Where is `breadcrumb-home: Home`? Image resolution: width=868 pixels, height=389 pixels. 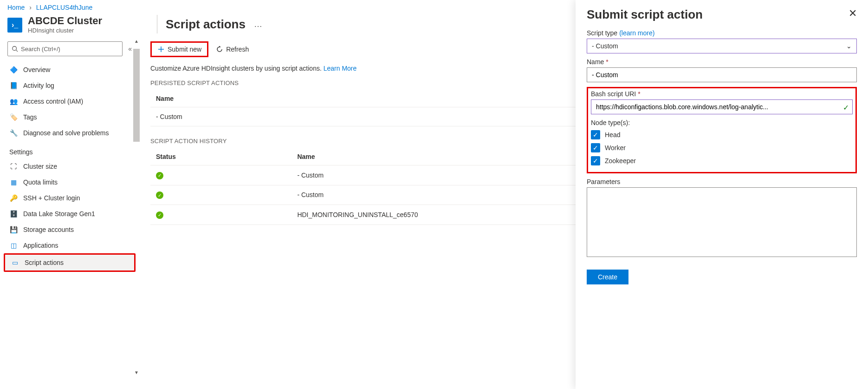
breadcrumb-home: Home is located at coordinates (16, 7).